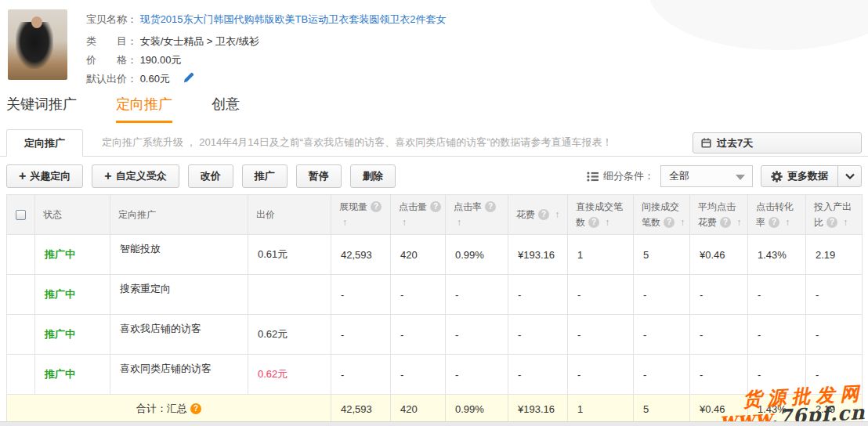 This screenshot has height=426, width=868. Describe the element at coordinates (719, 215) in the screenshot. I see `col-header-avg-click-cost: 平均点击花费? ↑` at that location.